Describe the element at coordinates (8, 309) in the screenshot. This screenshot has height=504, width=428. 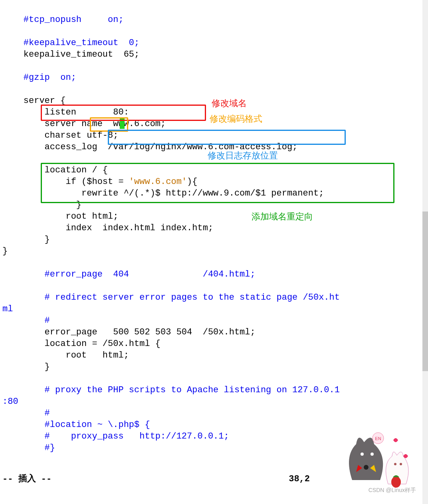
I see `code-line: ml` at that location.